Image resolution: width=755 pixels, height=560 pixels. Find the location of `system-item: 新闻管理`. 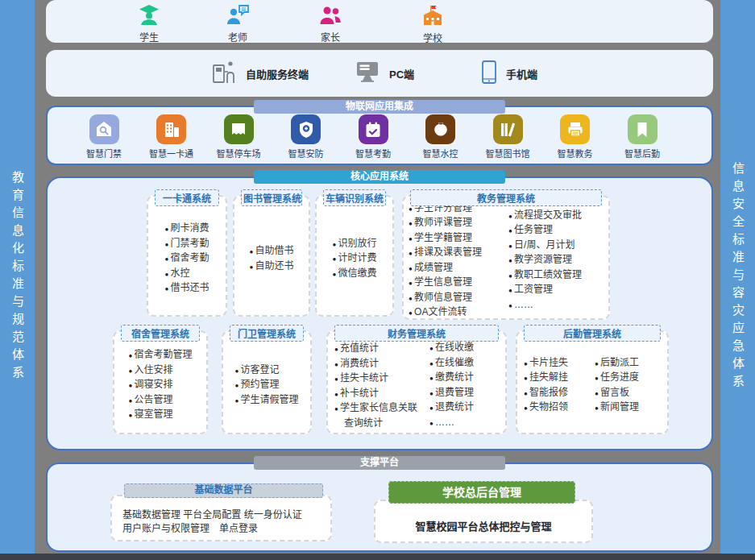

system-item: 新闻管理 is located at coordinates (628, 408).